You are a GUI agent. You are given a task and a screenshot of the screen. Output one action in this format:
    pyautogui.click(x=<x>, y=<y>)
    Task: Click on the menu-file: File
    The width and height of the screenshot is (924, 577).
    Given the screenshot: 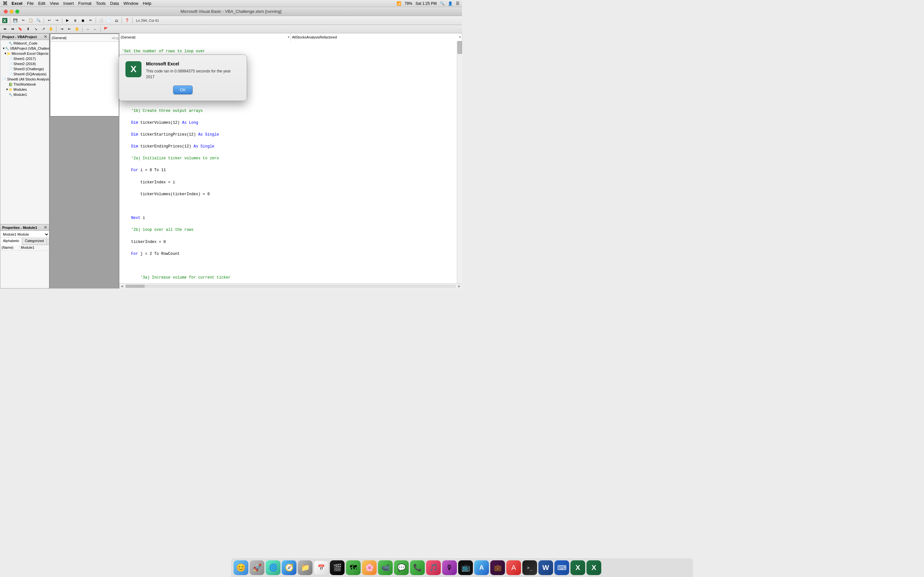 What is the action you would take?
    pyautogui.click(x=31, y=3)
    